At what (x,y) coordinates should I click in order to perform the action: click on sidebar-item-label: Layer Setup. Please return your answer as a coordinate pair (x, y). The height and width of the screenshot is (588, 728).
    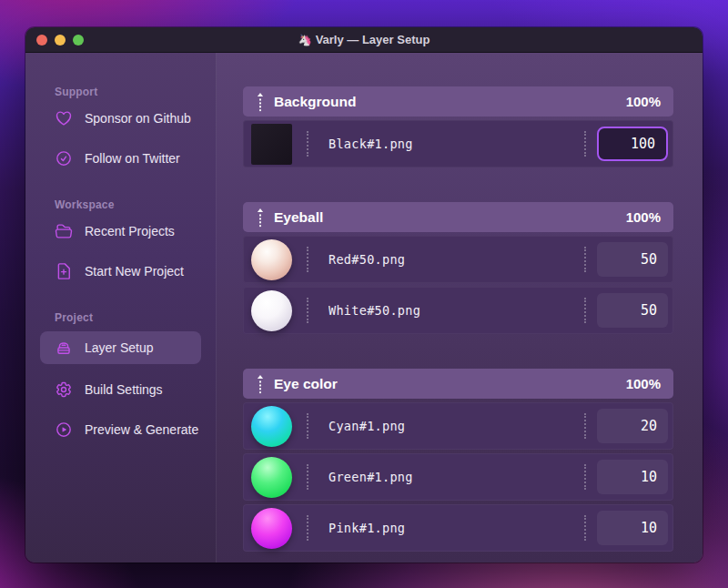
    Looking at the image, I should click on (119, 348).